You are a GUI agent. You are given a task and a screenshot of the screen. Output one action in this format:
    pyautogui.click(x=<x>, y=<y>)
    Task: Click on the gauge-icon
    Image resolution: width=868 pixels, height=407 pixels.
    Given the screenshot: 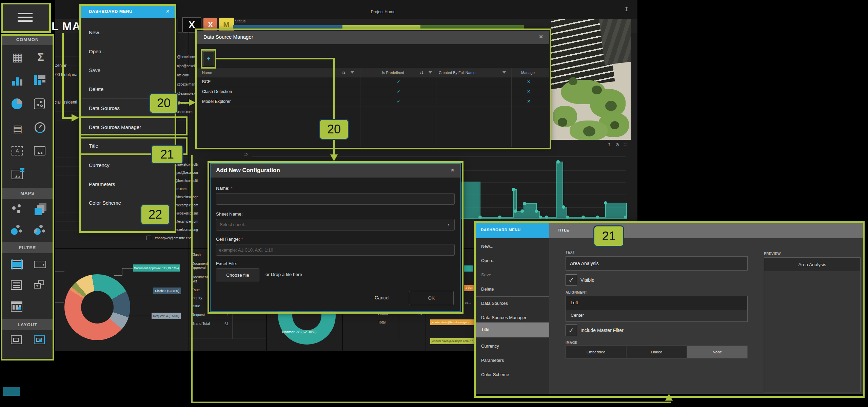 What is the action you would take?
    pyautogui.click(x=40, y=128)
    